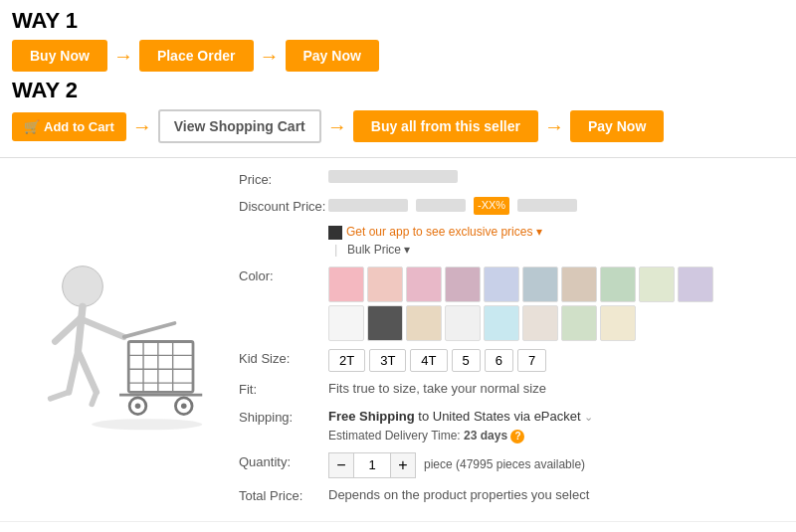 This screenshot has height=532, width=796. What do you see at coordinates (372, 465) in the screenshot?
I see `quantity-control: − +` at bounding box center [372, 465].